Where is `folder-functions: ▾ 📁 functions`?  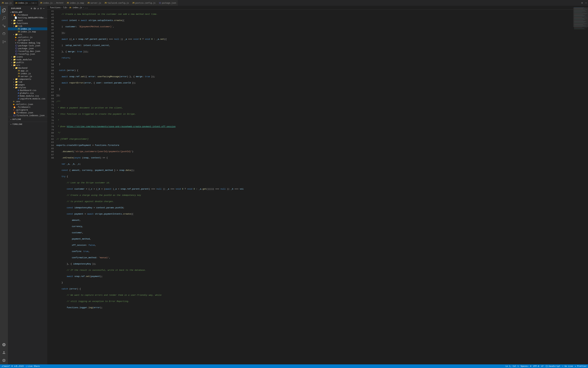 folder-functions: ▾ 📁 functions is located at coordinates (27, 23).